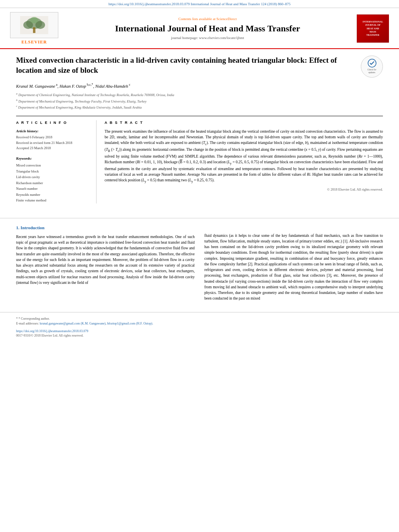 The width and height of the screenshot is (399, 532). Describe the element at coordinates (186, 65) in the screenshot. I see `article-title: Mixed convection characteristic in a lid…` at that location.